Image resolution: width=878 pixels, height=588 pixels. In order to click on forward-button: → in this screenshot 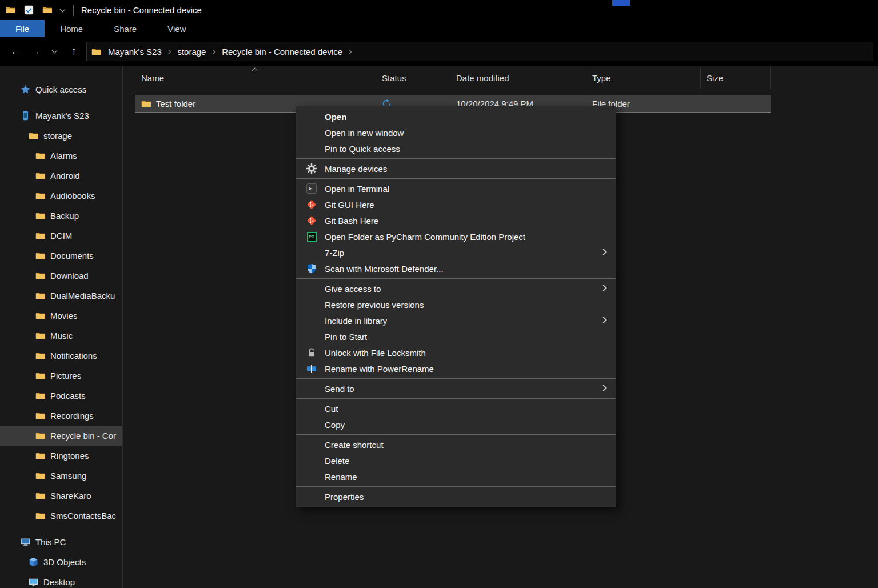, I will do `click(35, 51)`.